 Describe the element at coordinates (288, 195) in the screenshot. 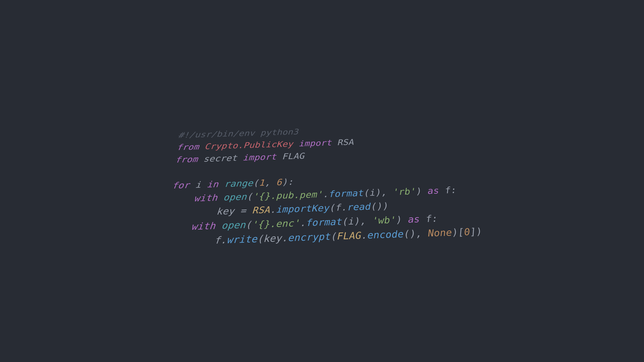

I see `str-pubpem: '{}.pub.pem'` at that location.